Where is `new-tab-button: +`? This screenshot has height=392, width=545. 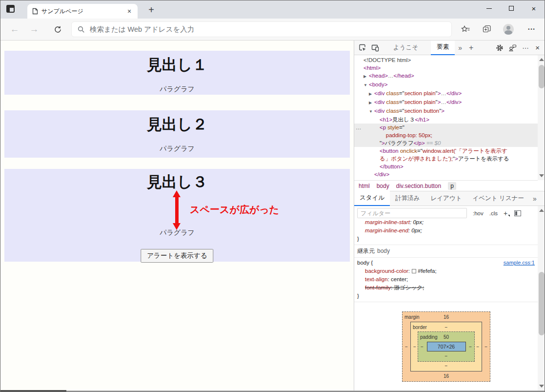
new-tab-button: + is located at coordinates (151, 10).